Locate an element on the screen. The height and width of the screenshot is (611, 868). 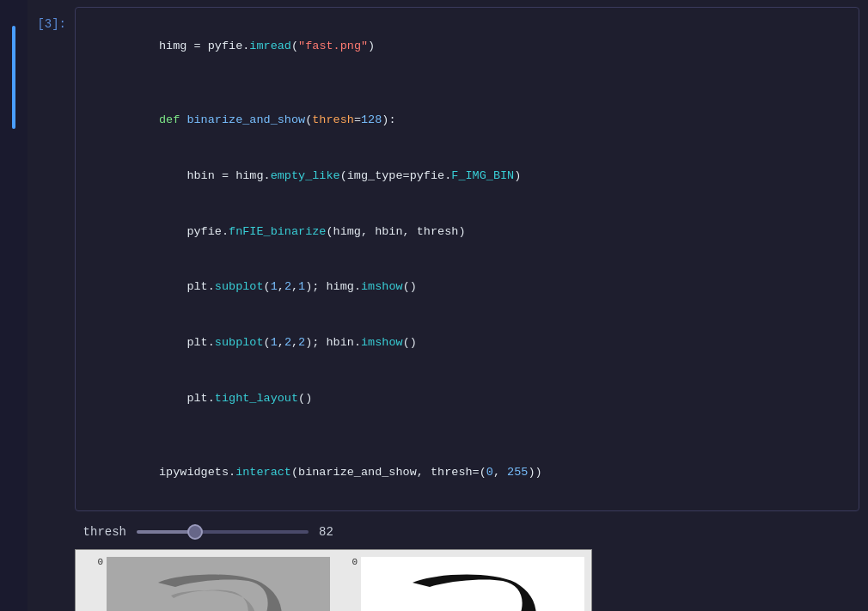
fast-logo-gray-svg: FAST is located at coordinates (218, 584).